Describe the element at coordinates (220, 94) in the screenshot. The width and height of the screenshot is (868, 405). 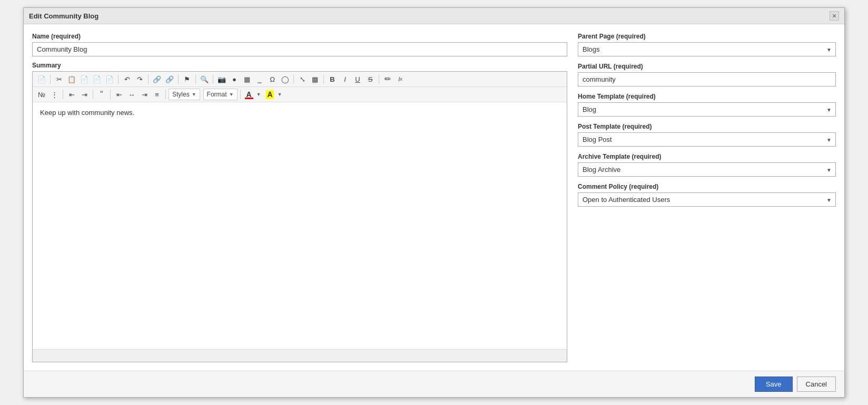
I see `format-dropdown: Format ▼` at that location.